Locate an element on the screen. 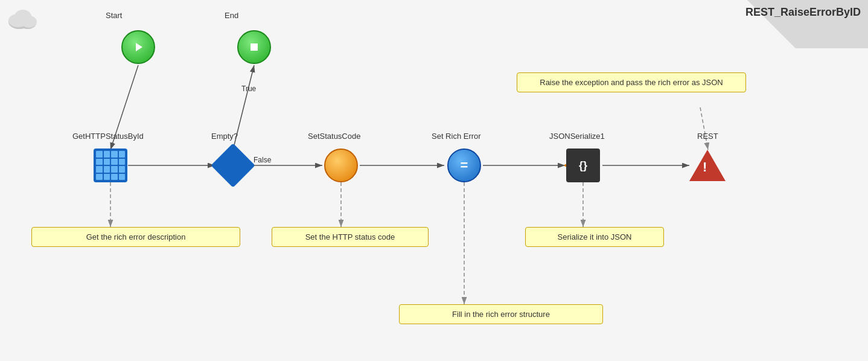 The image size is (868, 361). setstatus-node is located at coordinates (341, 165).